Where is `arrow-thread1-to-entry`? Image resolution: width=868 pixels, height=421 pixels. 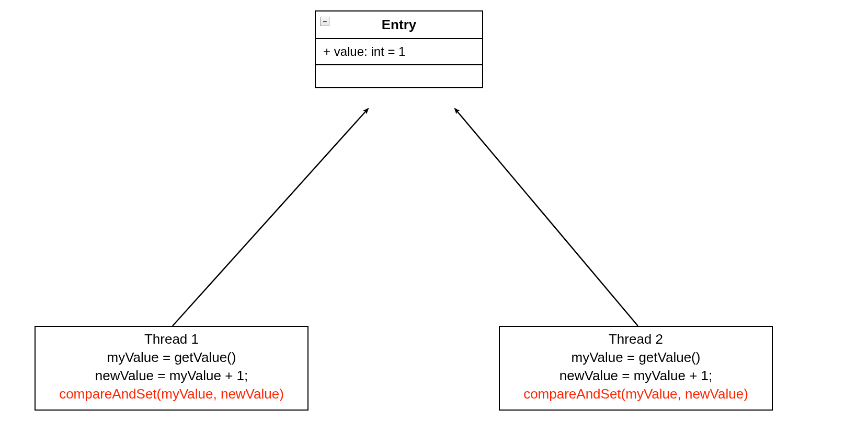 arrow-thread1-to-entry is located at coordinates (270, 217).